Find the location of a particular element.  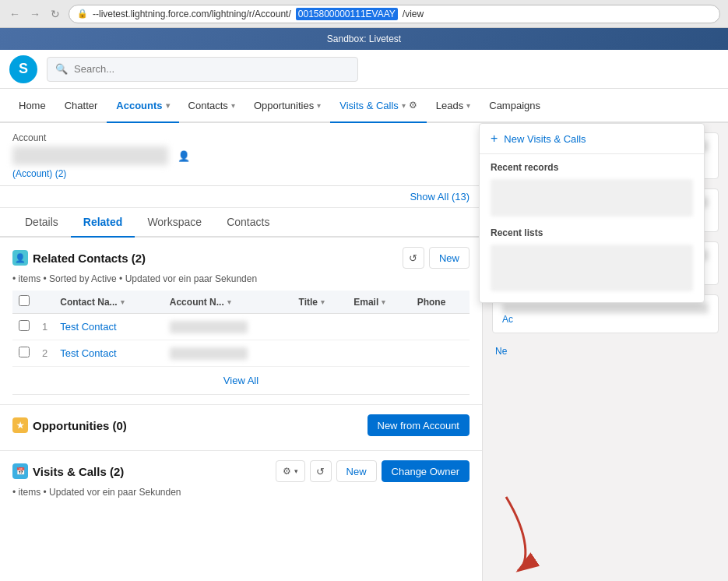

recent-lists-blur is located at coordinates (592, 268).